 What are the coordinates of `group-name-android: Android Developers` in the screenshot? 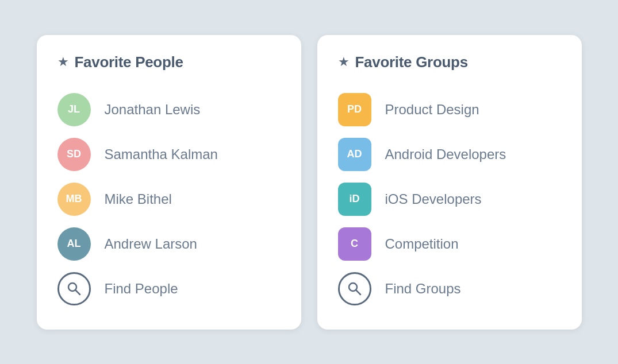 It's located at (446, 154).